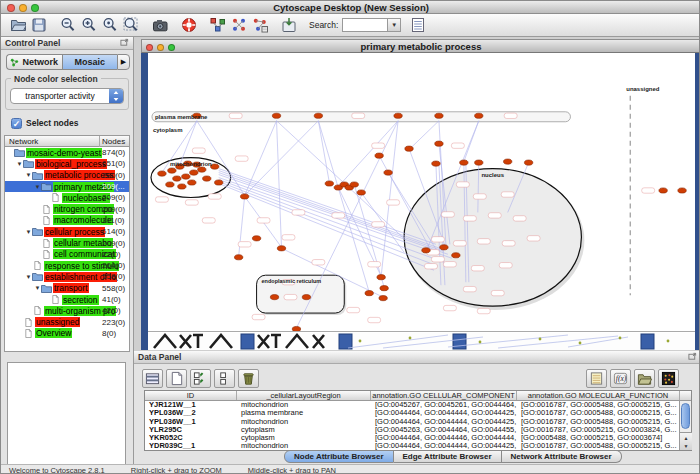 The height and width of the screenshot is (474, 700). Describe the element at coordinates (260, 25) in the screenshot. I see `filter-icon` at that location.